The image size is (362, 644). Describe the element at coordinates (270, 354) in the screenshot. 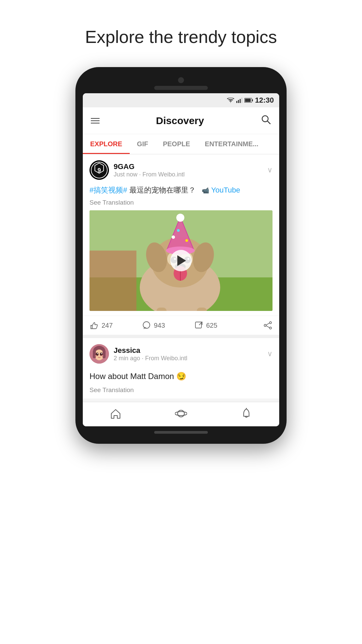

I see `chevron-down-icon-jessica: ∨` at that location.